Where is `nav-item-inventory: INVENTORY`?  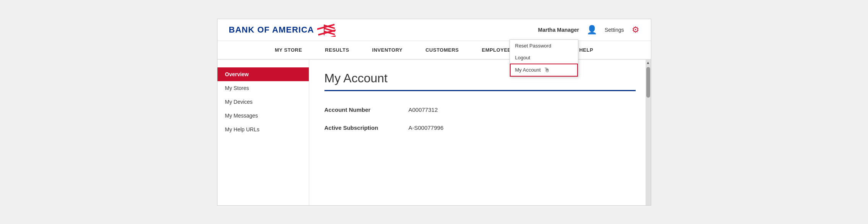
nav-item-inventory: INVENTORY is located at coordinates (388, 50).